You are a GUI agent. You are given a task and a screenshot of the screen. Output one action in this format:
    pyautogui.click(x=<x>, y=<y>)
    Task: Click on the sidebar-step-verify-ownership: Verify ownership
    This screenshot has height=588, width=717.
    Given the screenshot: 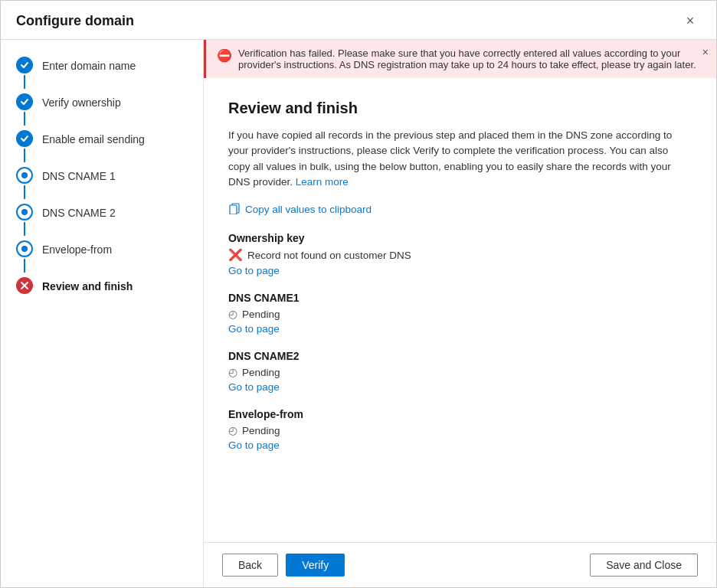 What is the action you would take?
    pyautogui.click(x=102, y=110)
    